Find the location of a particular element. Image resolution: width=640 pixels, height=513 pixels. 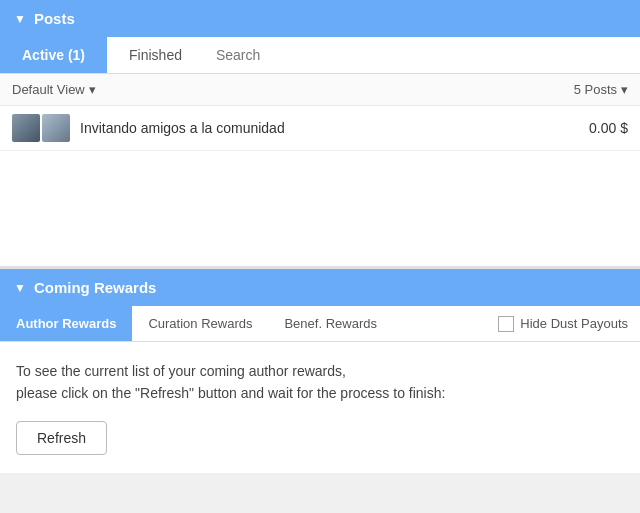

tab-finished: Finished is located at coordinates (156, 55).